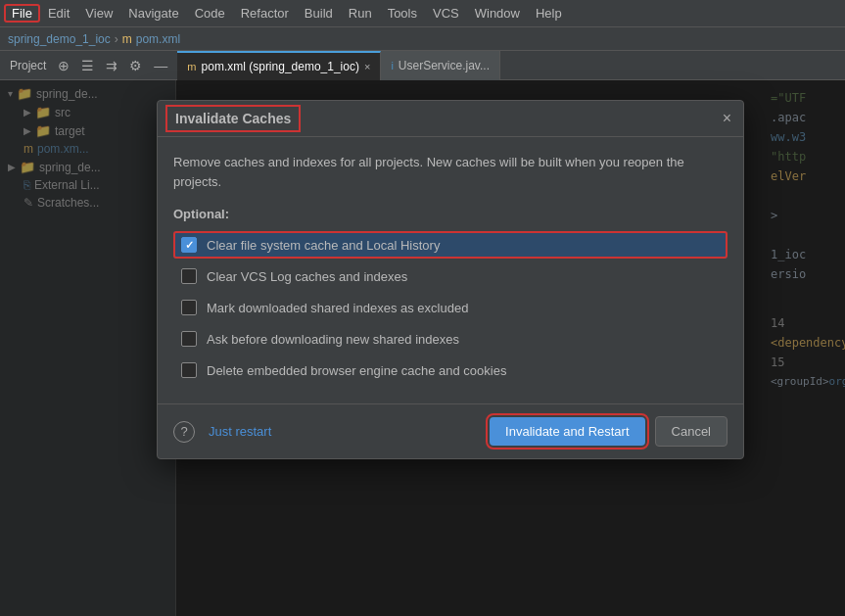  What do you see at coordinates (356, 370) in the screenshot?
I see `checkbox-label-delete-browser: Delete embedded browser engine cache and…` at bounding box center [356, 370].